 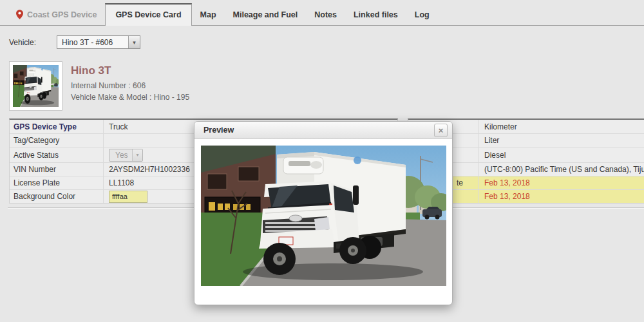 What do you see at coordinates (57, 169) in the screenshot?
I see `row-label: VIN Number` at bounding box center [57, 169].